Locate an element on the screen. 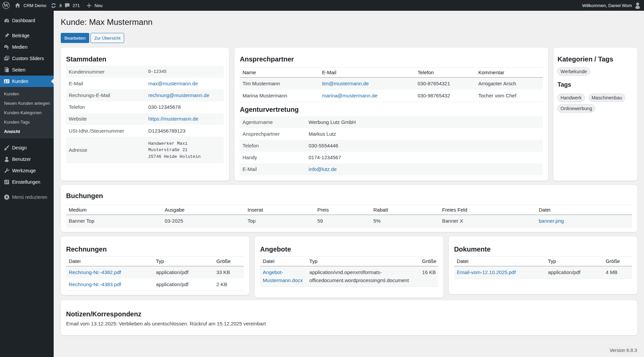 The image size is (644, 357). svg-text: W is located at coordinates (6, 5).